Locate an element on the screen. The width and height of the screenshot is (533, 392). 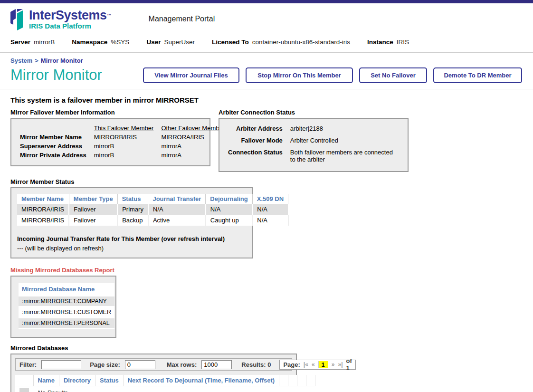
server-info-bar: ServermirrorB Namespace%SYS UserSuperUse… is located at coordinates (266, 42).